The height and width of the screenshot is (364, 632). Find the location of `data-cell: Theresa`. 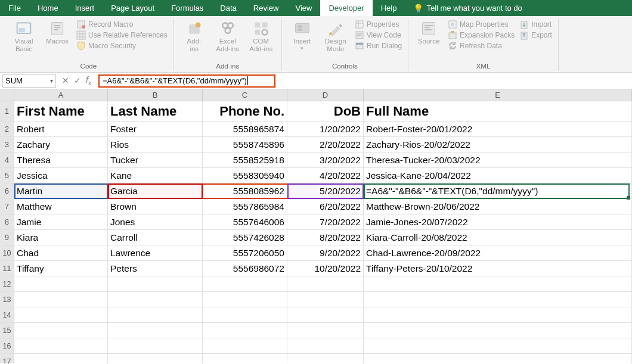

data-cell: Theresa is located at coordinates (61, 160).